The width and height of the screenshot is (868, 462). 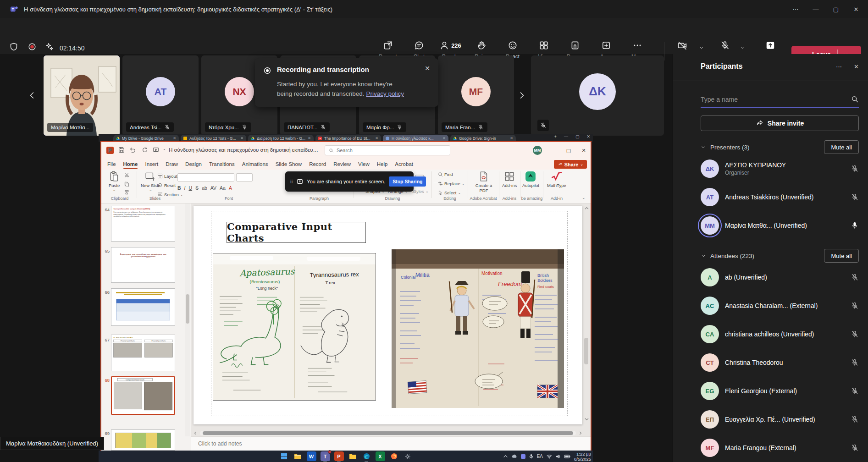 I want to click on slide-scrollbar-thumb, so click(x=586, y=351).